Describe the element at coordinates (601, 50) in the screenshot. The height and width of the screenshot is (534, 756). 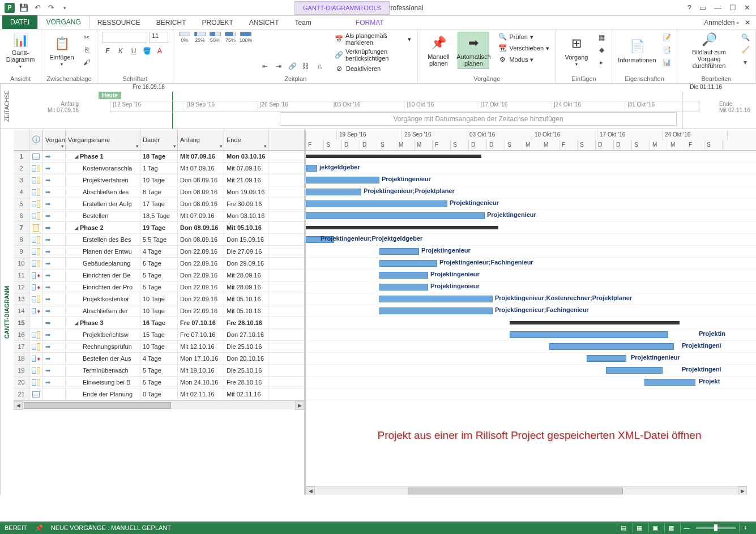
I see `milestone-icon: ◆` at that location.